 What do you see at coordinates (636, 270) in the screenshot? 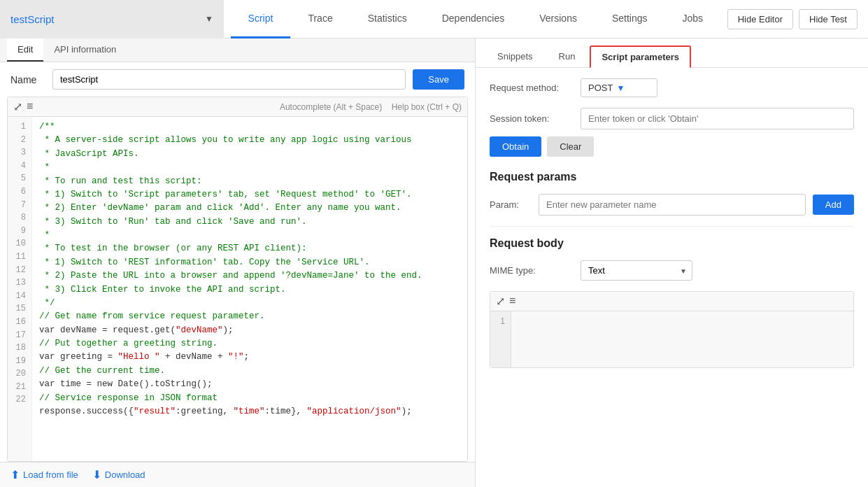
I see `mime-type-select: Text JSON XML Form data` at bounding box center [636, 270].